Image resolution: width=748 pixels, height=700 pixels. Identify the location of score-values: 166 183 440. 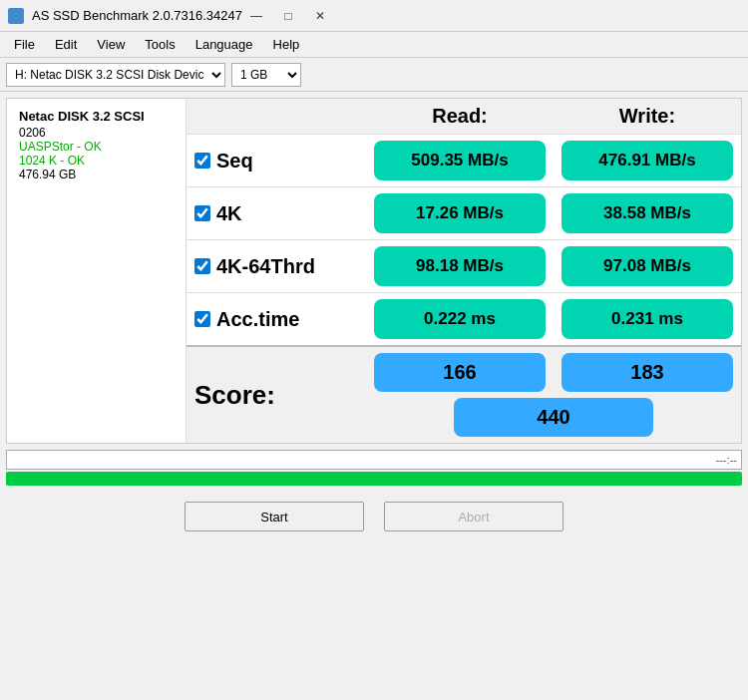
(554, 395).